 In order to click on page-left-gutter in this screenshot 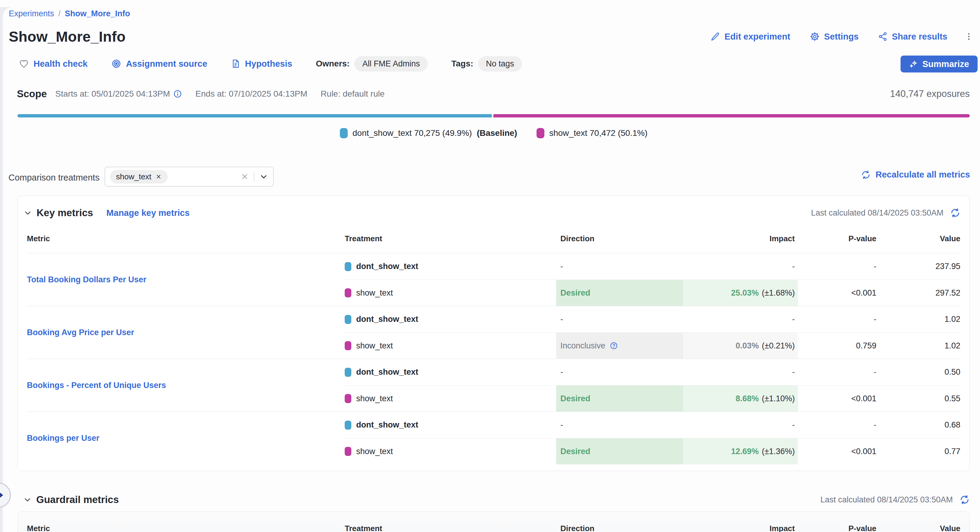, I will do `click(2, 270)`.